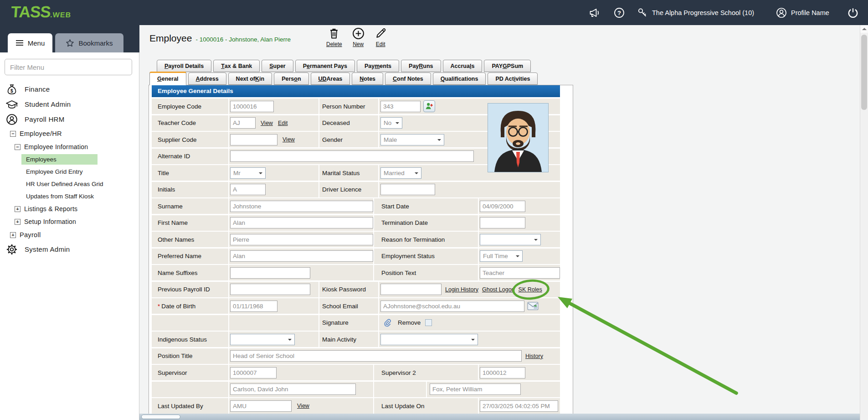 This screenshot has height=420, width=868. Describe the element at coordinates (69, 222) in the screenshot. I see `sidebar-item-setup-information: +Setup Information` at that location.